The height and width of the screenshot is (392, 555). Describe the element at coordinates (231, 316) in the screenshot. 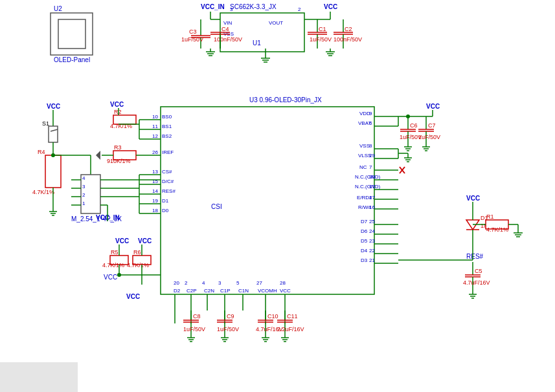

I see `c9-ref: C9` at that location.